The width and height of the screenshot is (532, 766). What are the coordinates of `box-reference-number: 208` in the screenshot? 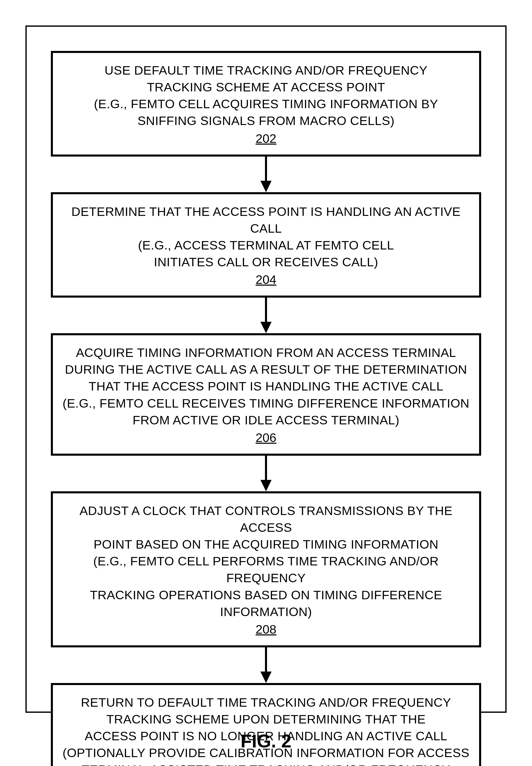 It's located at (266, 629).